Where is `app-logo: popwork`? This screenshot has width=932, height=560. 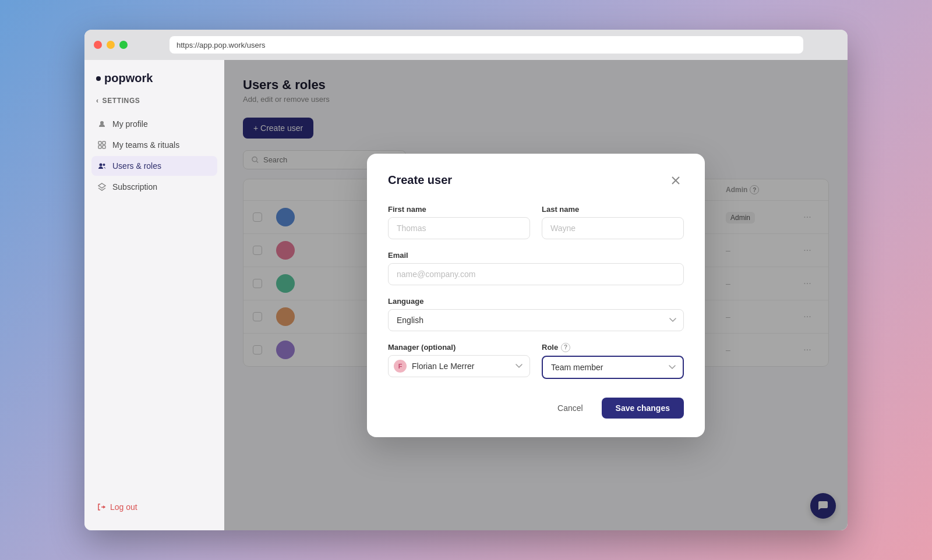
app-logo: popwork is located at coordinates (154, 84).